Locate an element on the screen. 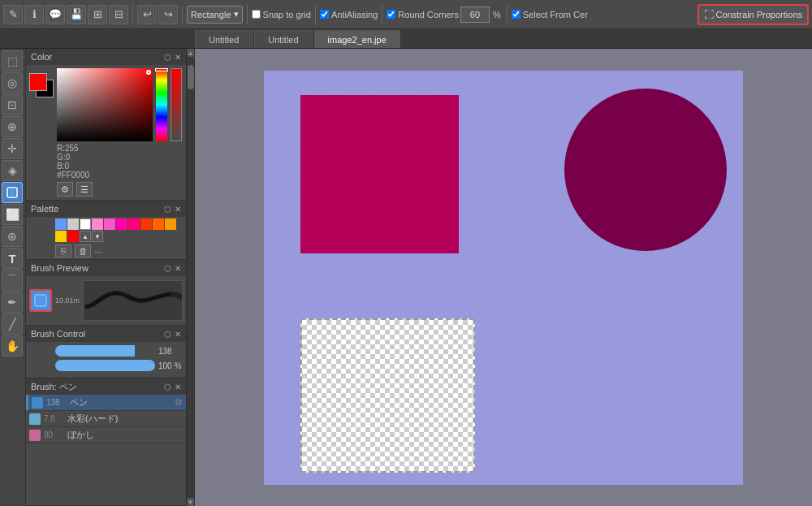 Image resolution: width=812 pixels, height=506 pixels. palette-swatch-magenta1 is located at coordinates (122, 224).